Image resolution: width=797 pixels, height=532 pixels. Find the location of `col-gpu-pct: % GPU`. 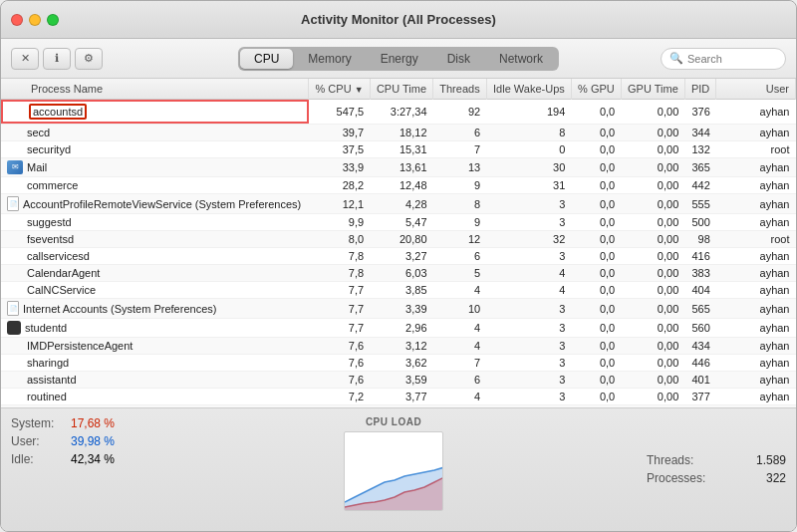

col-gpu-pct: % GPU is located at coordinates (596, 90).